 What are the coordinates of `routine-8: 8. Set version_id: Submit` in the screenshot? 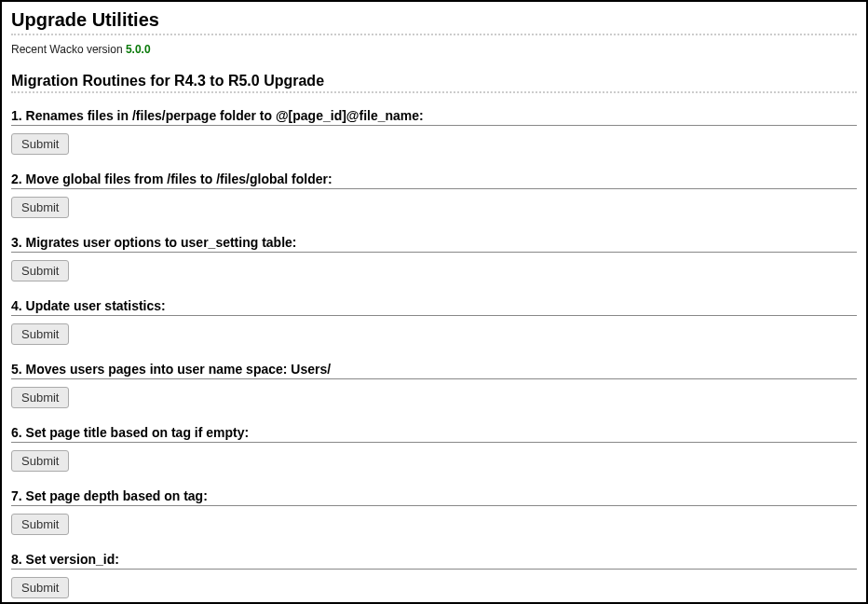 It's located at (434, 575).